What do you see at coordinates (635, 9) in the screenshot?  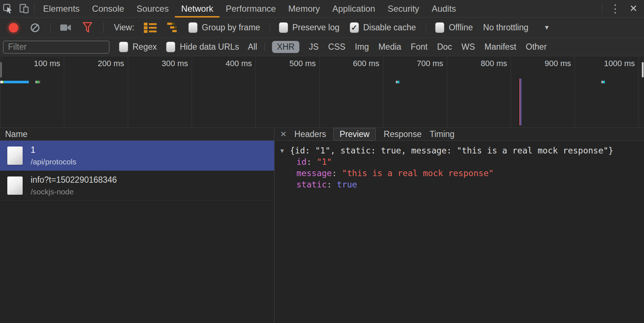 I see `close-devtools-icon: ✕` at bounding box center [635, 9].